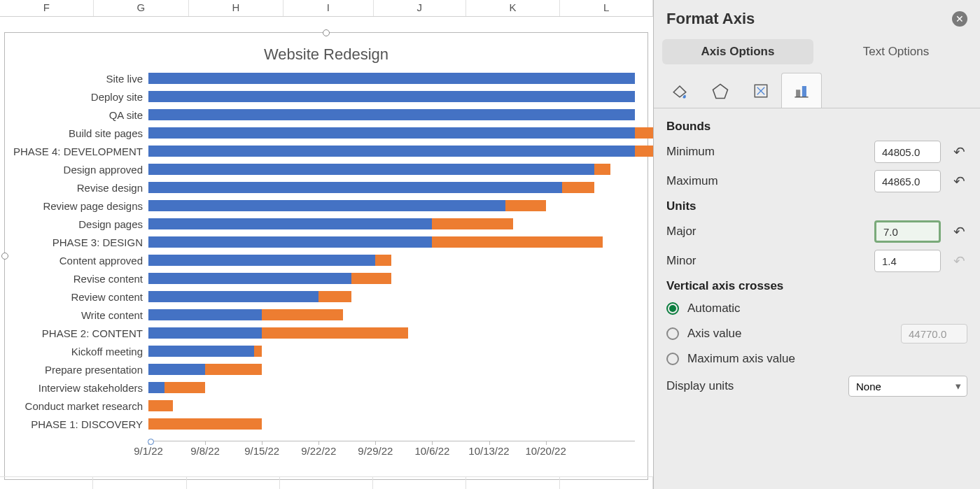  I want to click on bar-row: Build site pages, so click(392, 133).